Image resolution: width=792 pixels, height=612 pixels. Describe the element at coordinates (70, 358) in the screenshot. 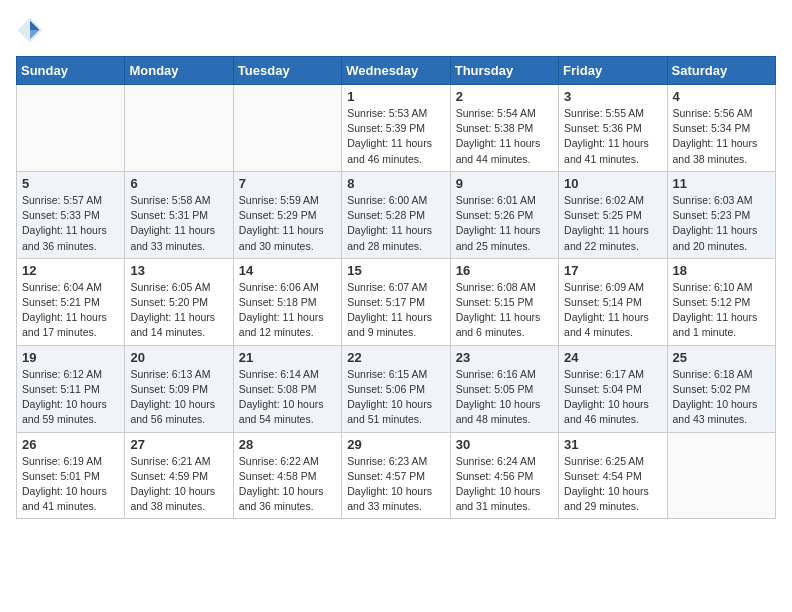

I see `day-number: 19` at that location.